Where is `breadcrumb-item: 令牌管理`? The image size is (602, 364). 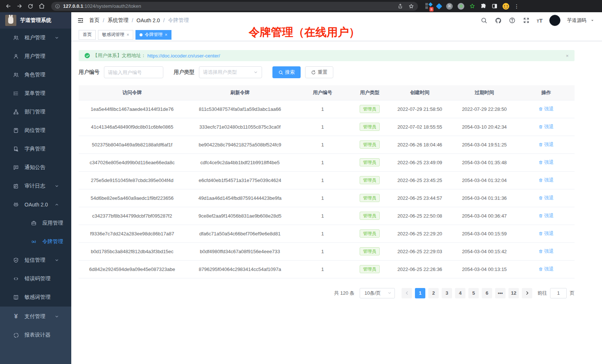 breadcrumb-item: 令牌管理 is located at coordinates (179, 20).